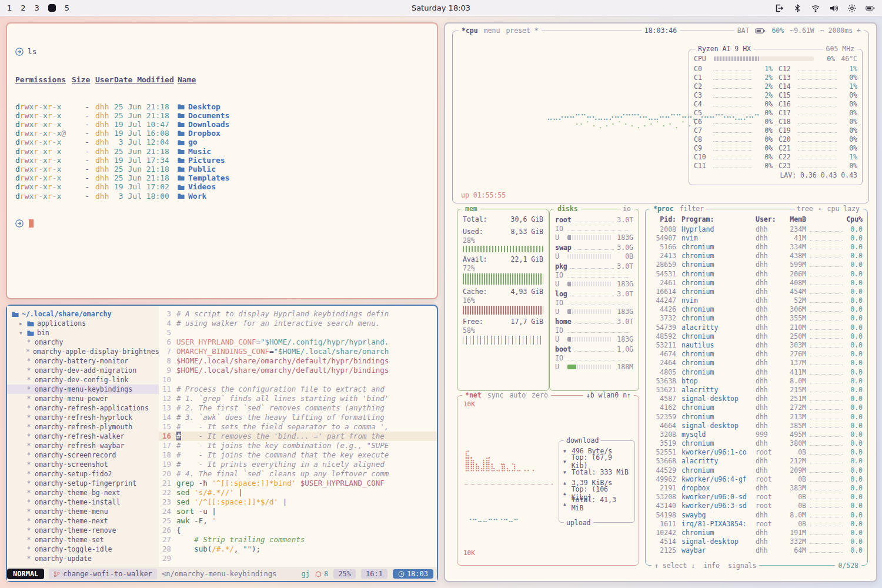 This screenshot has width=882, height=588. What do you see at coordinates (83, 333) in the screenshot?
I see `tree-item-bin: ▾bin` at bounding box center [83, 333].